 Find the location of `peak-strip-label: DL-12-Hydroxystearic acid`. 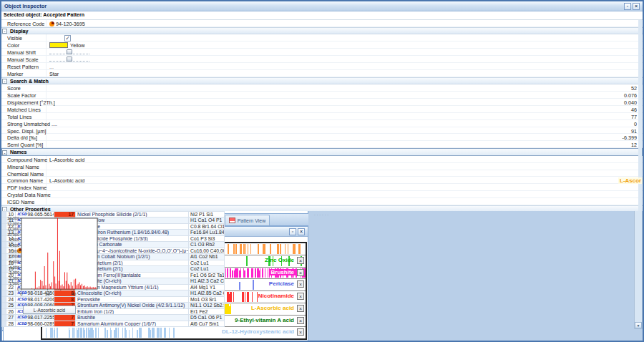

peak-strip-label: DL-12-Hydroxystearic acid is located at coordinates (258, 332).